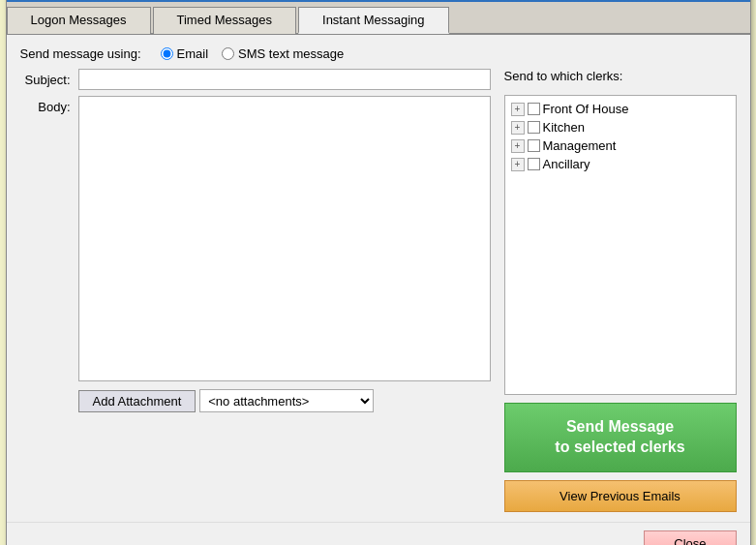  I want to click on send-message-button: Send Message to selected clerks, so click(620, 438).